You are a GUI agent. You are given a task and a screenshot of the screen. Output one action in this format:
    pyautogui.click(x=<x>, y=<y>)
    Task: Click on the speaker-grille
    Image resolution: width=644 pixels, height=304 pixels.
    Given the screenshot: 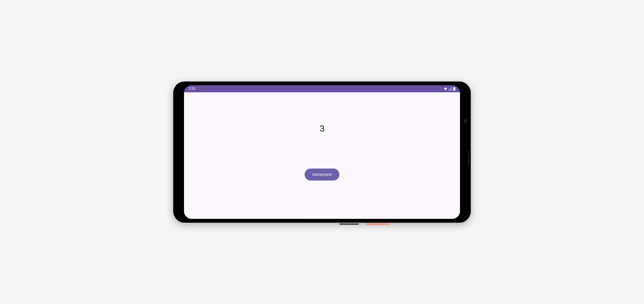 What is the action you would take?
    pyautogui.click(x=469, y=158)
    